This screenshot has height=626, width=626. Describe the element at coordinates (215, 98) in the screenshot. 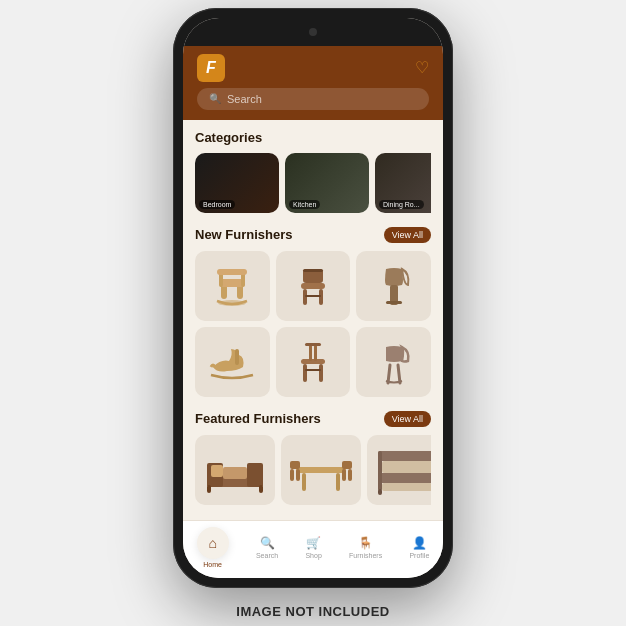

I see `search-icon: 🔍` at that location.